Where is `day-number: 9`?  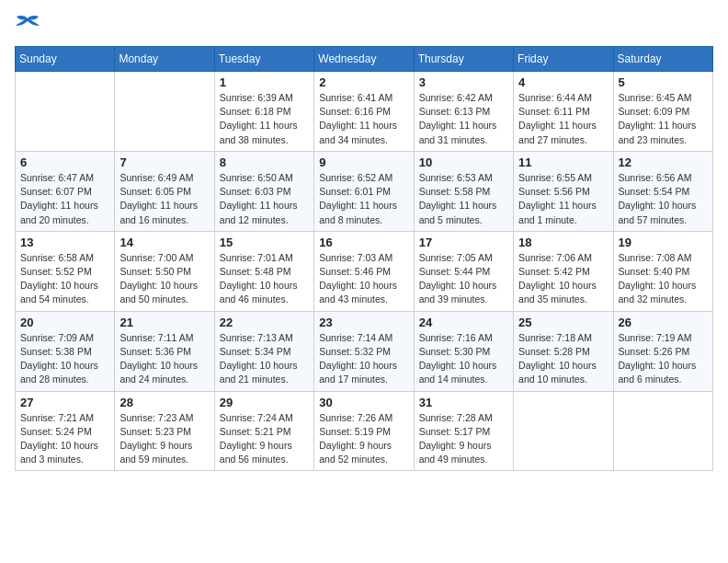
day-number: 9 is located at coordinates (364, 162).